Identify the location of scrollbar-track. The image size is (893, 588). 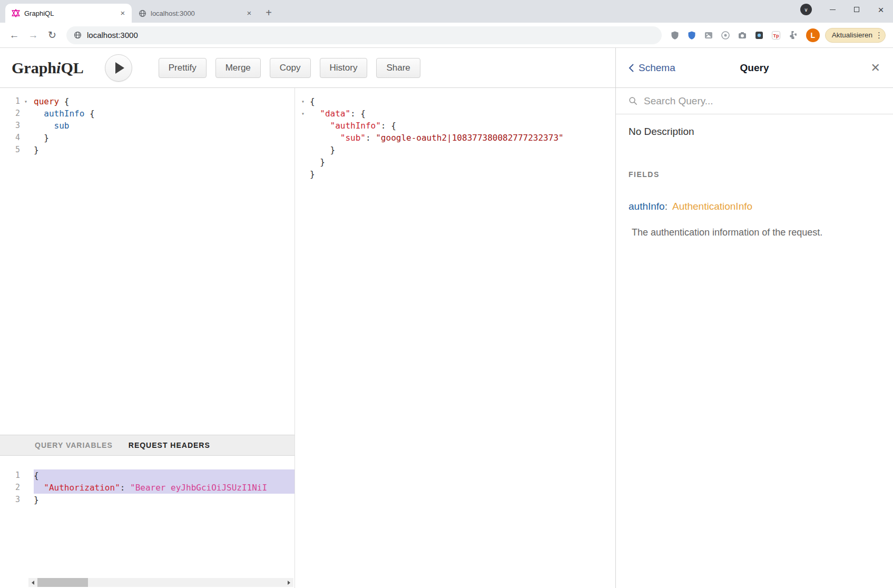
(161, 583).